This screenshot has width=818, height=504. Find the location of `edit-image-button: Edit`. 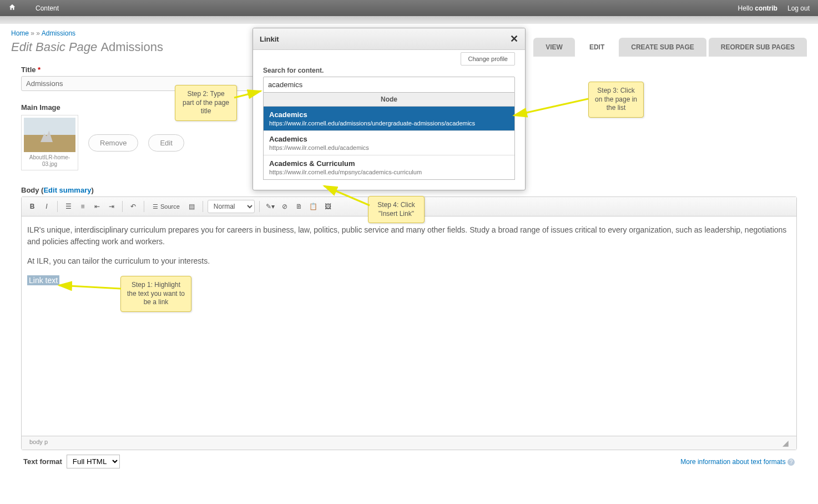

edit-image-button: Edit is located at coordinates (166, 143).